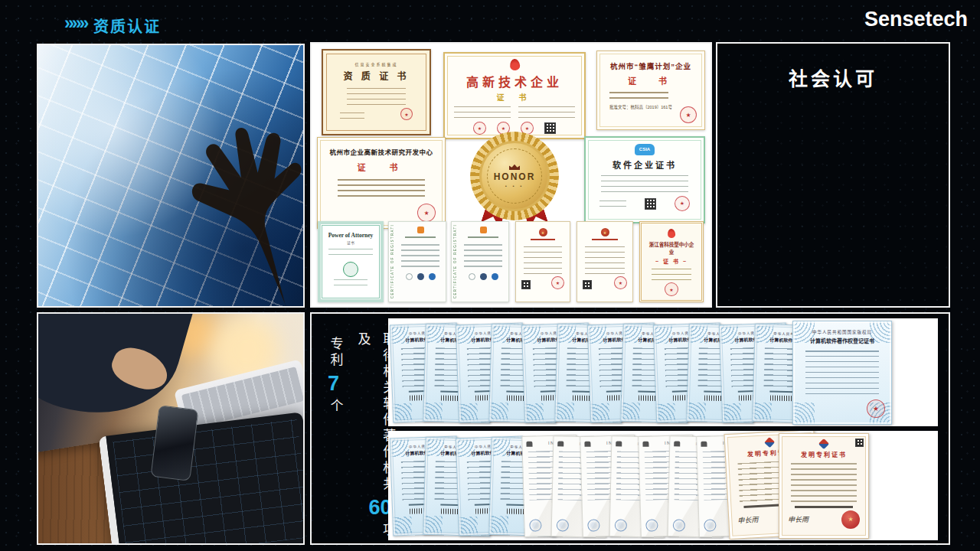 The image size is (980, 551). Describe the element at coordinates (671, 248) in the screenshot. I see `zhejiang-title: 浙江省科技型中小企业` at that location.